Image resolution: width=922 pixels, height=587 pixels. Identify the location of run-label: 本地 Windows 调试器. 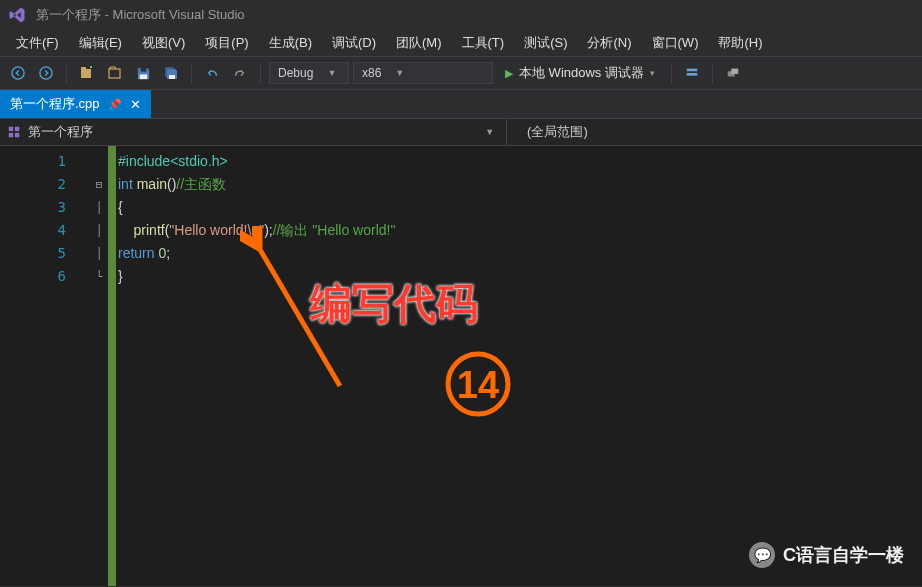
(582, 73).